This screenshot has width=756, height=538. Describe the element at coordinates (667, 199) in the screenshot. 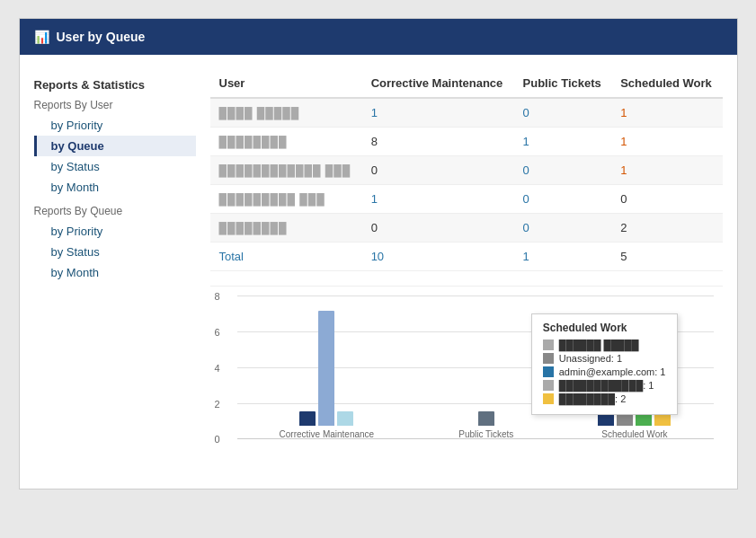

I see `cell-sw: 0` at that location.